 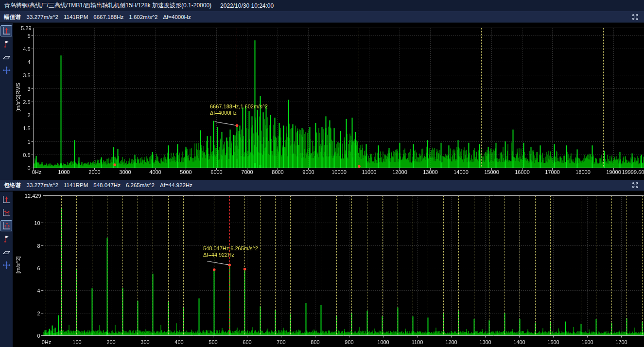 What do you see at coordinates (247, 6) in the screenshot?
I see `timestamp: 2022/10/30 10:24:00` at bounding box center [247, 6].